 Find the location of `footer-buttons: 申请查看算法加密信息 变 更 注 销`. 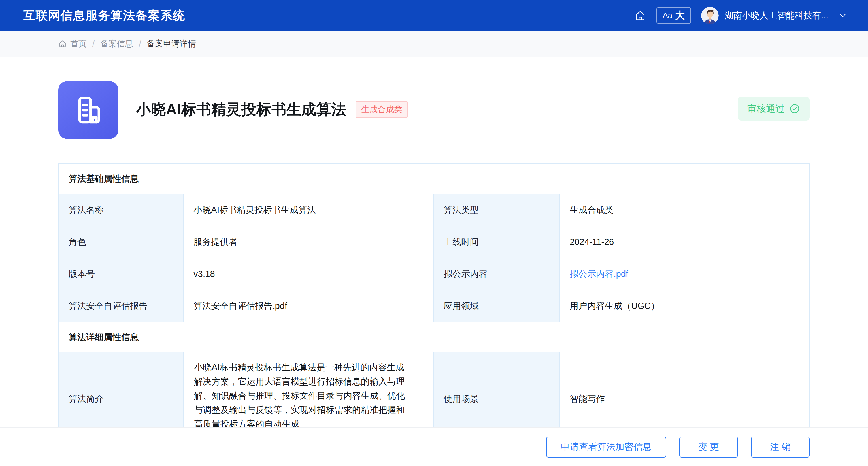

footer-buttons: 申请查看算法加密信息 变 更 注 销 is located at coordinates (678, 447).